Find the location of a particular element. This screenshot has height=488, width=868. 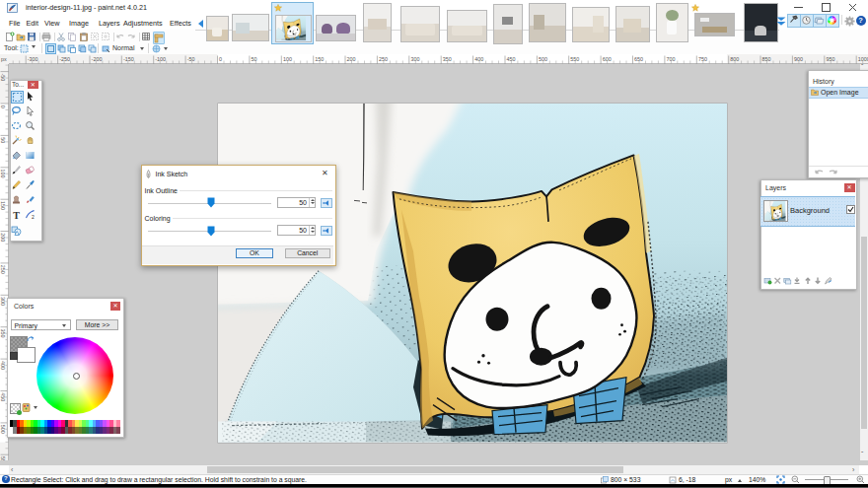

svg-text: 850 is located at coordinates (767, 59).